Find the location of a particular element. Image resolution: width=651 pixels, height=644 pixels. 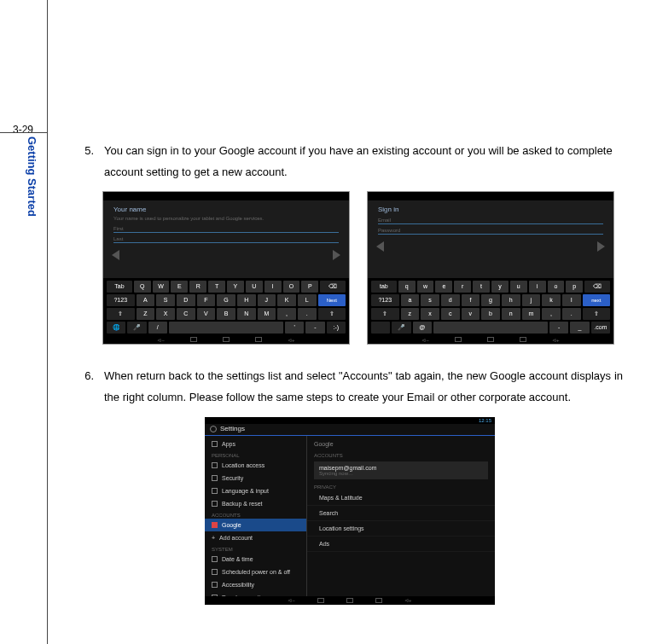

at-key: @ is located at coordinates (422, 328).